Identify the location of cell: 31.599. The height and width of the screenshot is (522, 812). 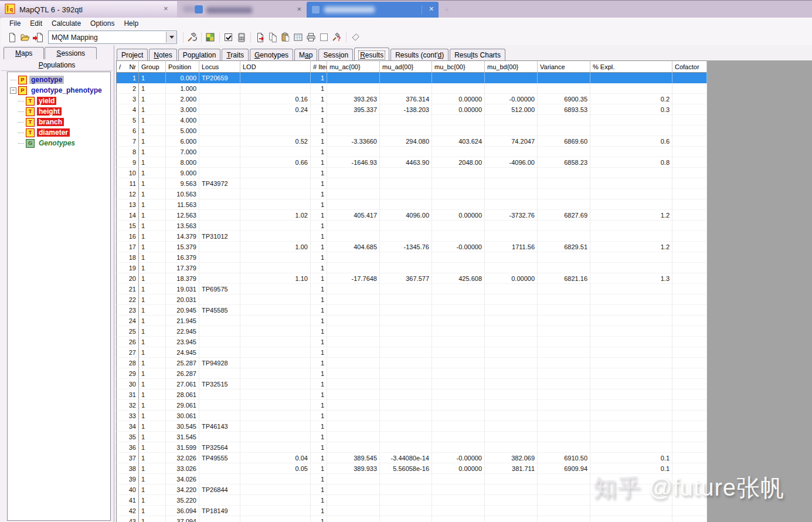
(183, 448).